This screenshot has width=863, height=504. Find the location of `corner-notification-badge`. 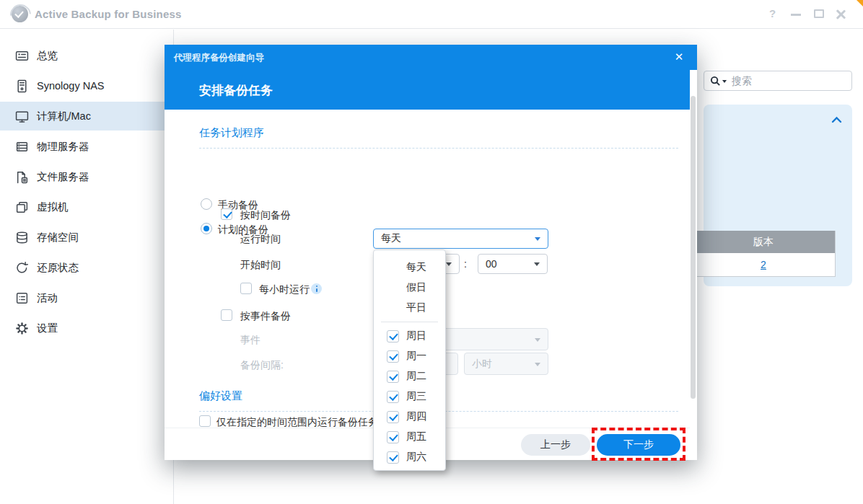

corner-notification-badge is located at coordinates (860, 3).